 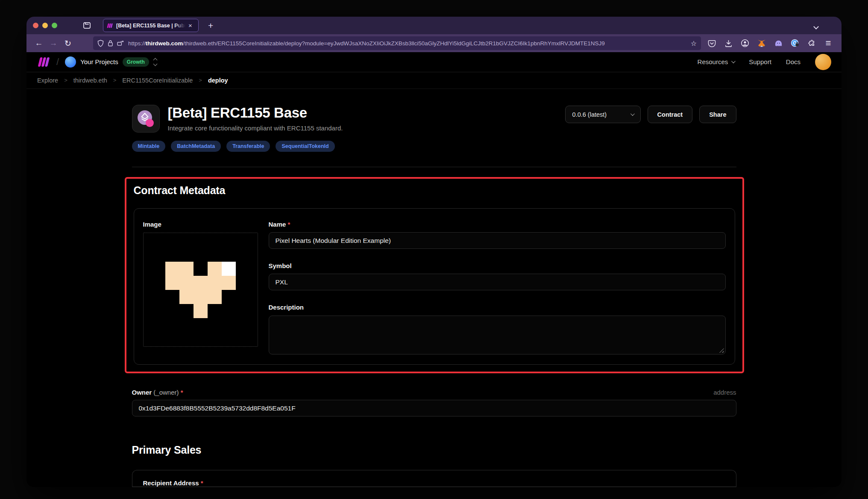 I want to click on breadcrumb: Explore > thirdweb.eth > ERC1155CoreInit…, so click(x=434, y=80).